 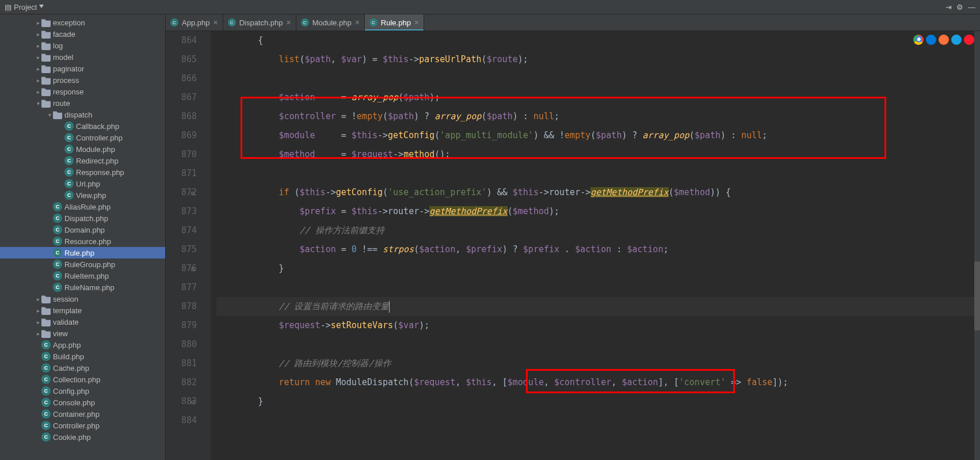 I want to click on vertical-scrollbar, so click(x=977, y=245).